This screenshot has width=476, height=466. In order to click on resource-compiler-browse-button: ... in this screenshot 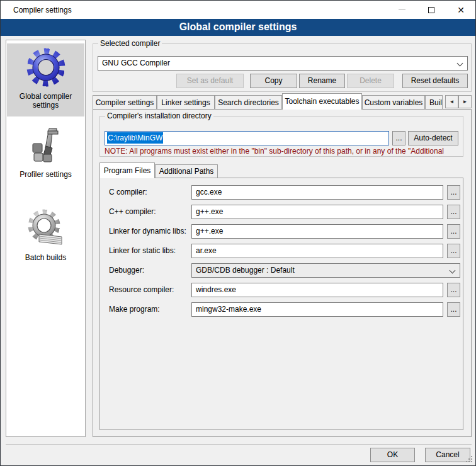, I will do `click(453, 290)`.